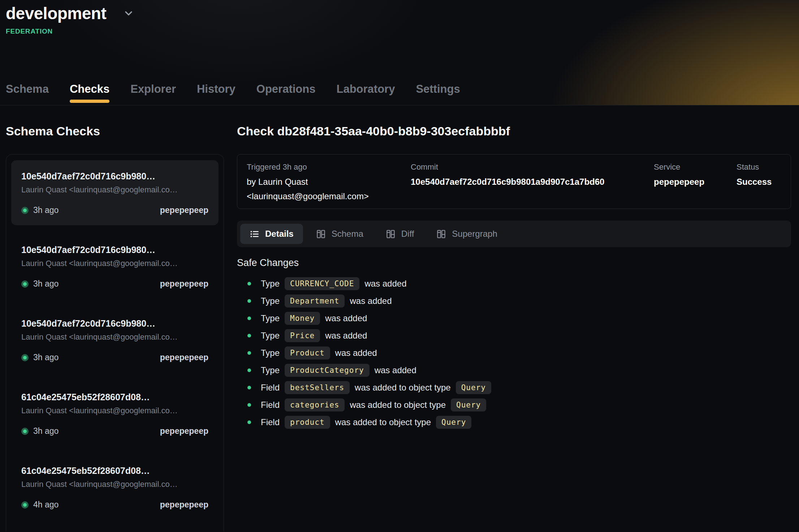  What do you see at coordinates (514, 422) in the screenshot?
I see `change-row: Field product was added to object type Q…` at bounding box center [514, 422].